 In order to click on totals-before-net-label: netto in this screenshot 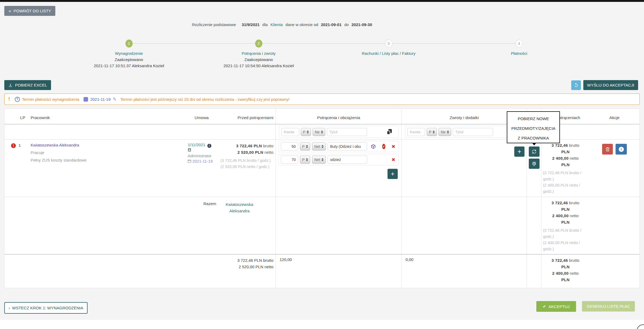, I will do `click(269, 267)`.